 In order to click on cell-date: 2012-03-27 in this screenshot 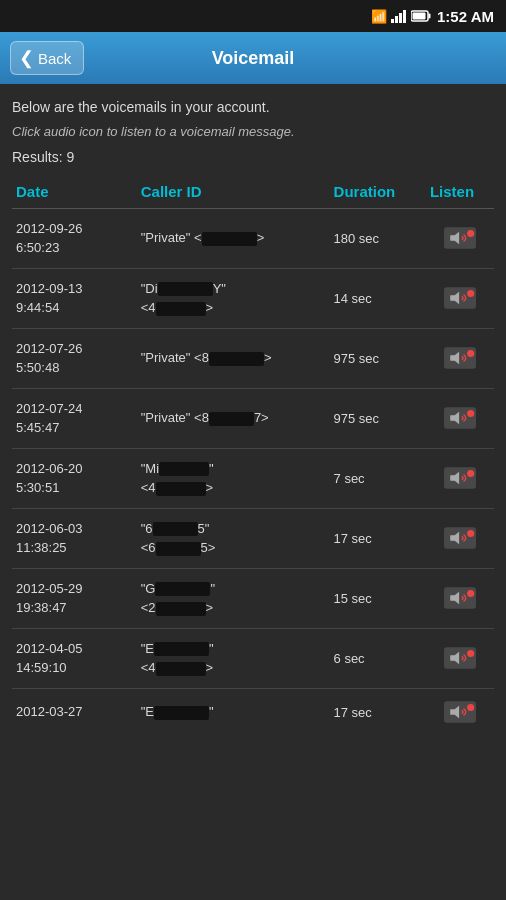, I will do `click(74, 712)`.